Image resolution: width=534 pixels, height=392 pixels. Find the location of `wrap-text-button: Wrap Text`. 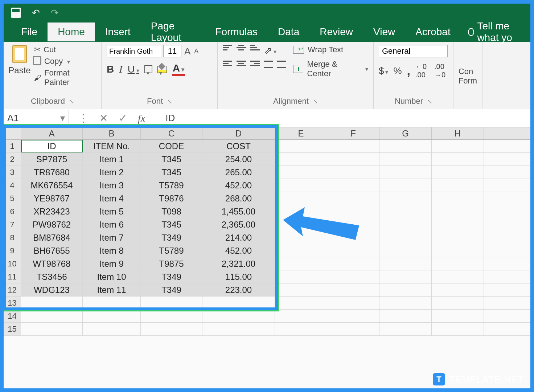

wrap-text-button: Wrap Text is located at coordinates (331, 50).